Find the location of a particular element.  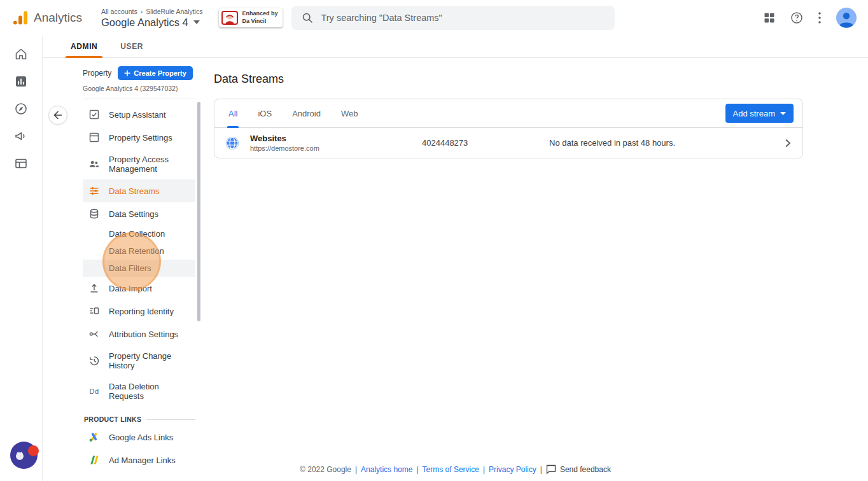

back-arrow-icon is located at coordinates (58, 115).